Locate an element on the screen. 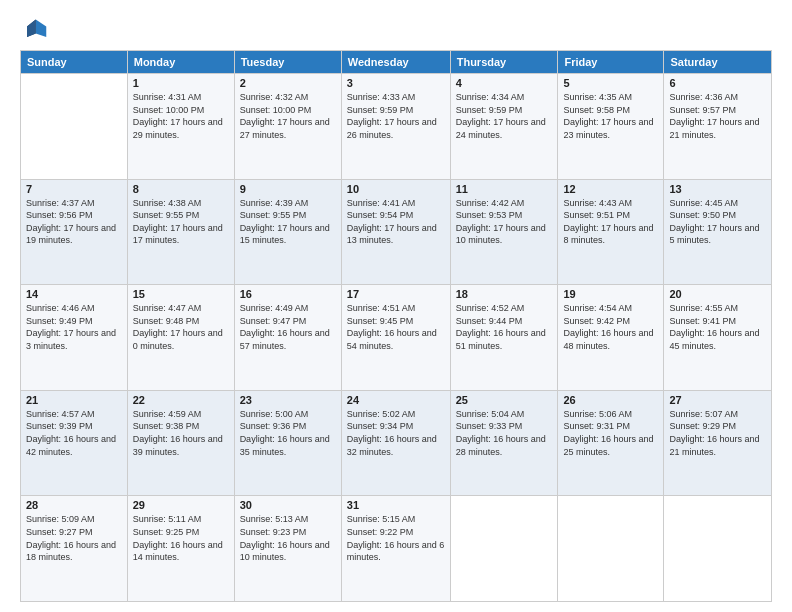  day-number: 29 is located at coordinates (181, 505).